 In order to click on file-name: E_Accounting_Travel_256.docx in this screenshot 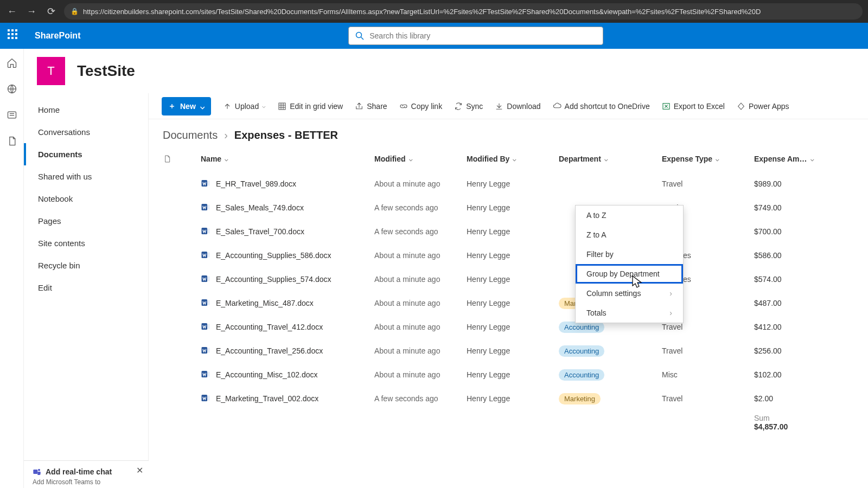, I will do `click(269, 351)`.